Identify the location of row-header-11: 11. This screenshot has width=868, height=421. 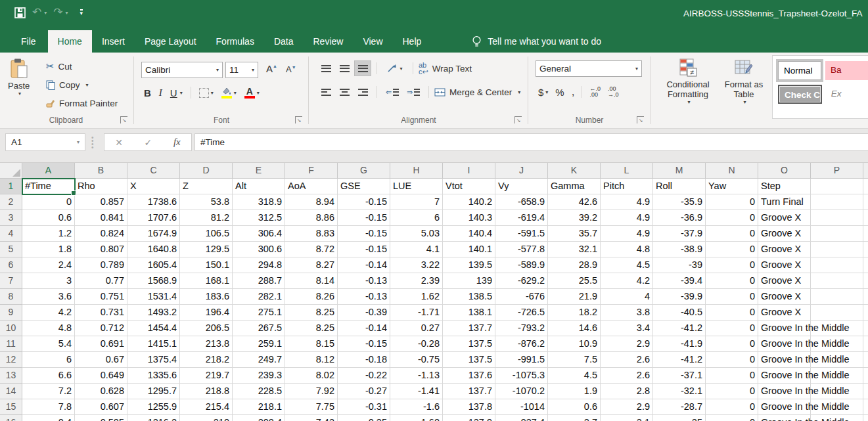
(11, 344).